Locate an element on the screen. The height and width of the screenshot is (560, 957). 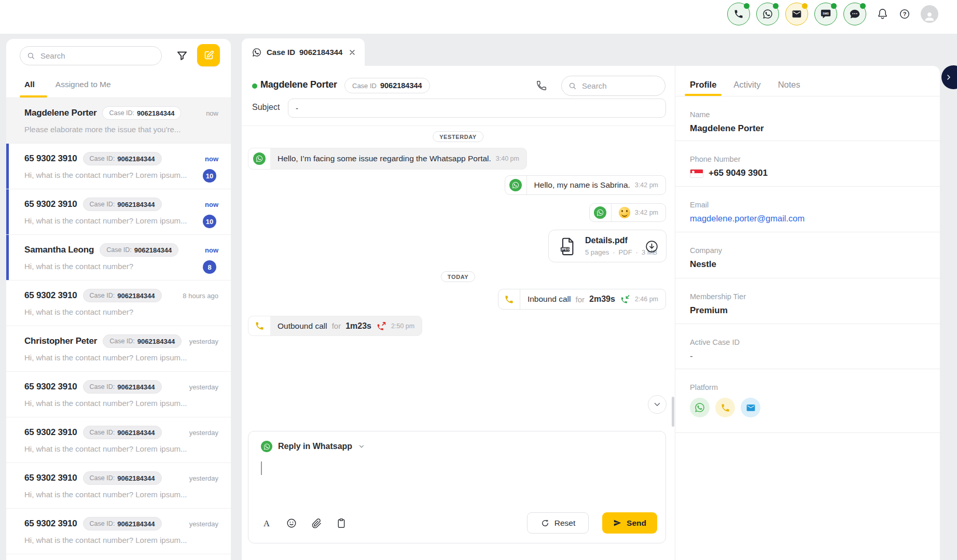
send-button: Send is located at coordinates (630, 523).